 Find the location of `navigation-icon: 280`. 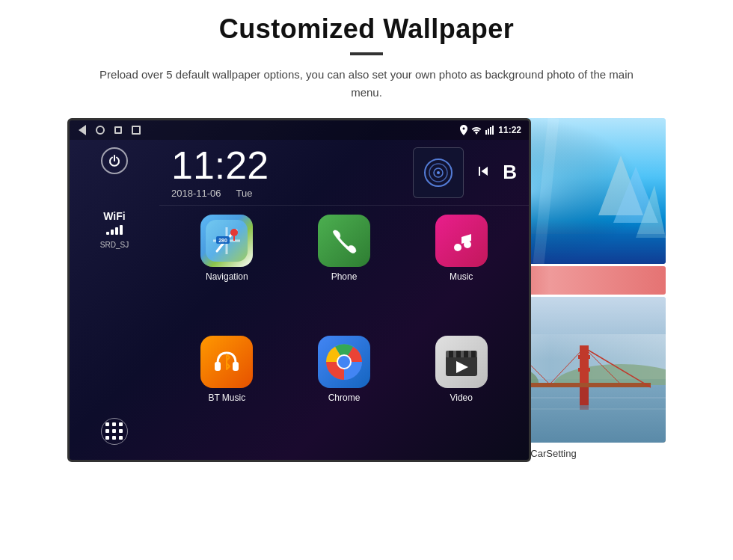

navigation-icon: 280 is located at coordinates (227, 241).